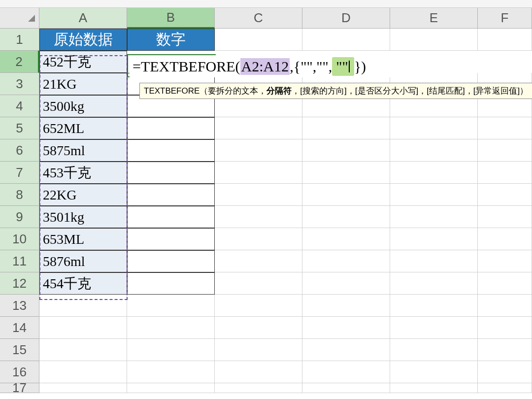  Describe the element at coordinates (346, 128) in the screenshot. I see `cell-d5` at that location.